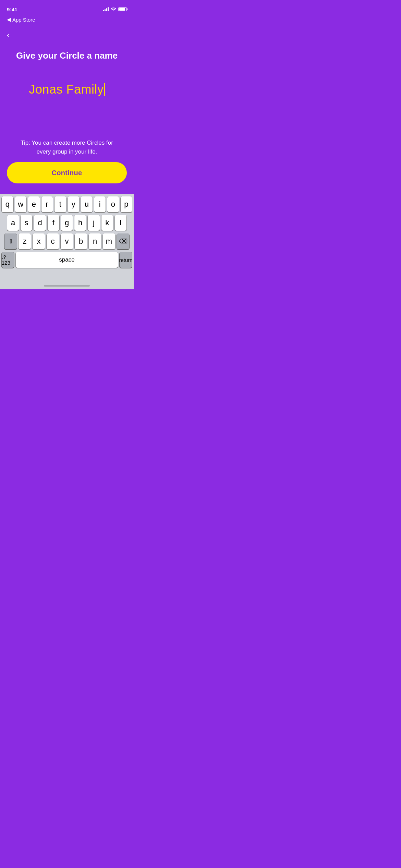  Describe the element at coordinates (34, 204) in the screenshot. I see `key-e: e` at that location.